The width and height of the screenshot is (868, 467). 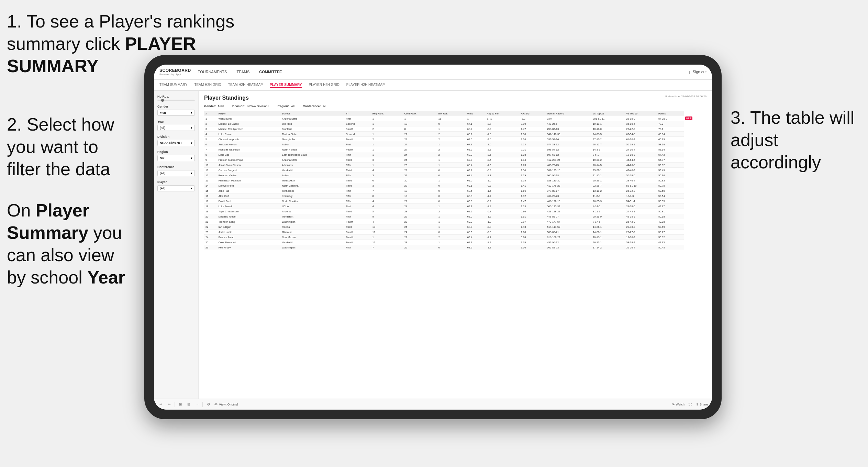 What do you see at coordinates (641, 119) in the screenshot?
I see `table-cell: 28-15-0` at bounding box center [641, 119].